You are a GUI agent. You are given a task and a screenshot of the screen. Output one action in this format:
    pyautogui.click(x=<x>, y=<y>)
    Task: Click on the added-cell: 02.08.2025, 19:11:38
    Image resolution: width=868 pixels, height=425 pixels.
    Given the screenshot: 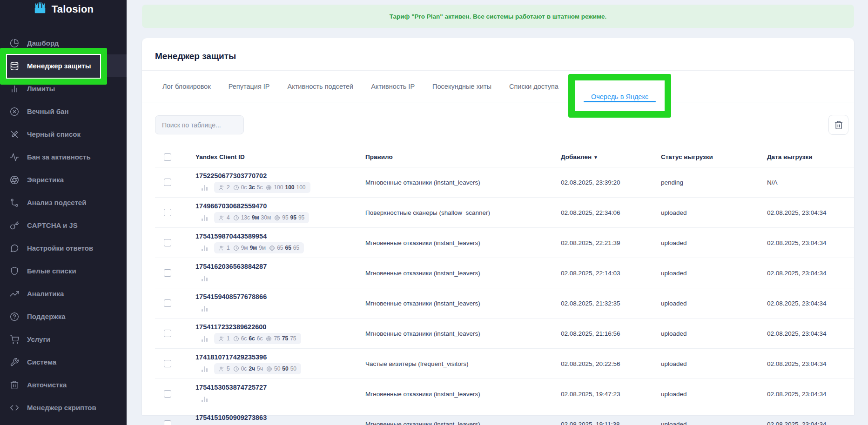 What is the action you would take?
    pyautogui.click(x=611, y=423)
    